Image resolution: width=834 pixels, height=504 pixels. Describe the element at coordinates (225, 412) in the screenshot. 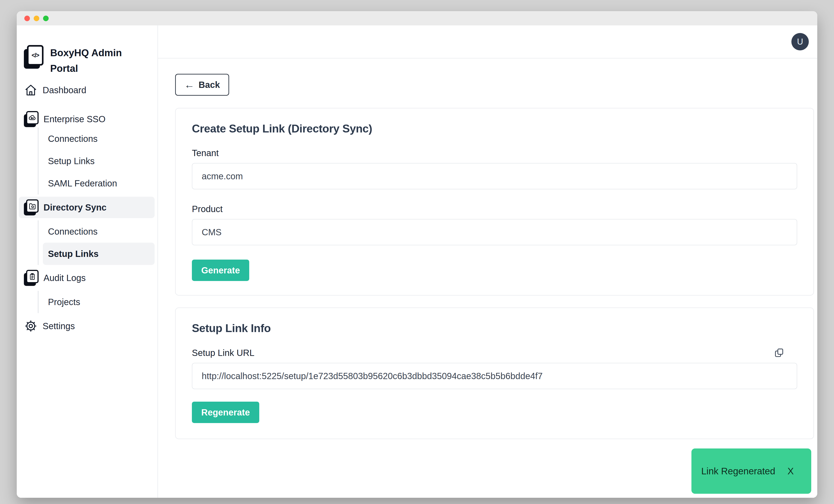

I see `regenerate-button: Regenerate` at that location.